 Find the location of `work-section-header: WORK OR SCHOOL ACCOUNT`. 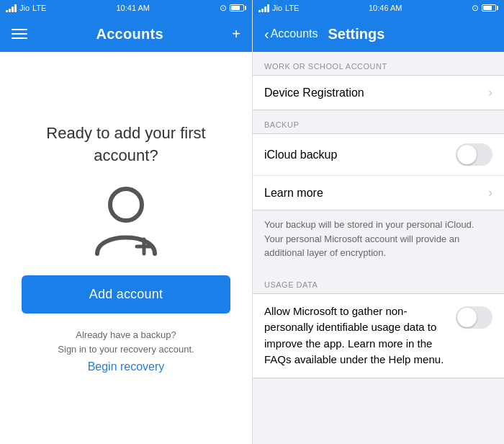

work-section-header: WORK OR SCHOOL ACCOUNT is located at coordinates (379, 63).